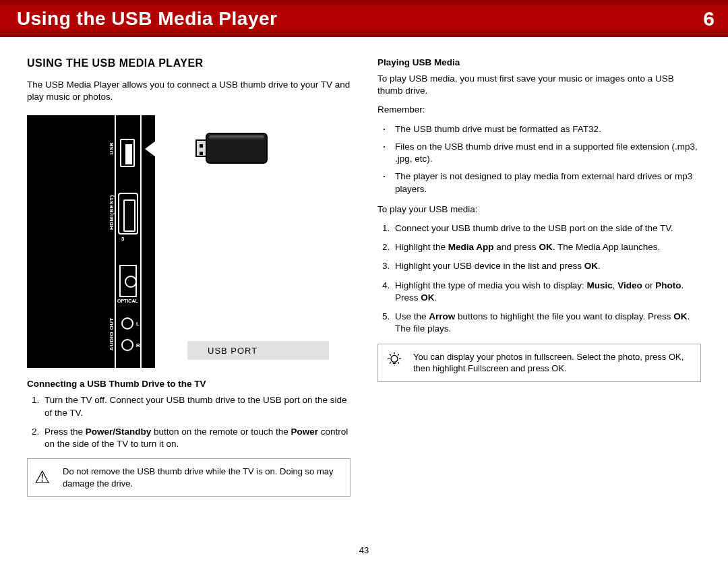  What do you see at coordinates (189, 91) in the screenshot?
I see `intro-paragraph: The USB Media Player allows you to conne…` at bounding box center [189, 91].